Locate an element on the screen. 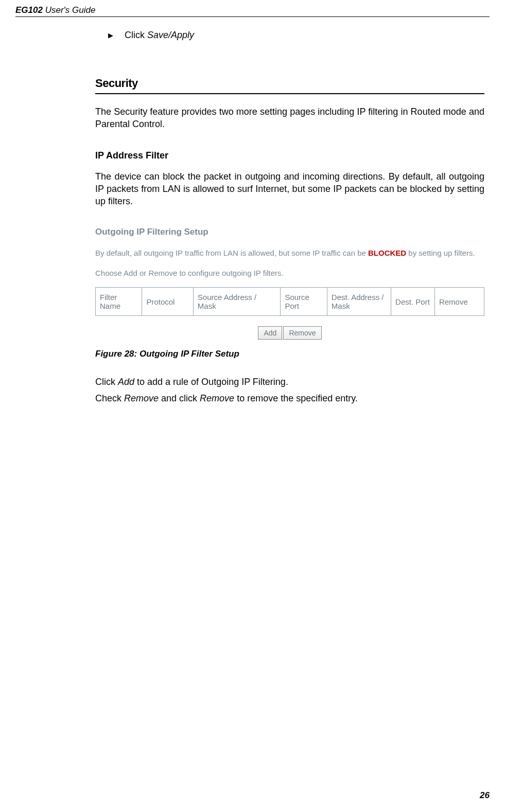 This screenshot has height=812, width=505. page-number: 26 is located at coordinates (485, 796).